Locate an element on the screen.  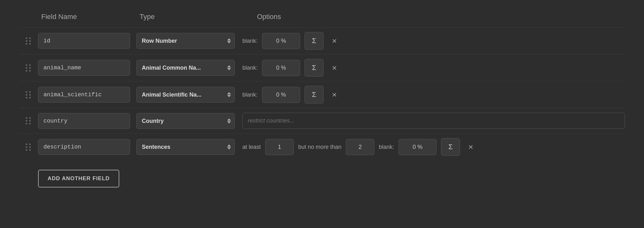
table-row: Animal Scientific Na... blank: Σ × is located at coordinates (322, 94).